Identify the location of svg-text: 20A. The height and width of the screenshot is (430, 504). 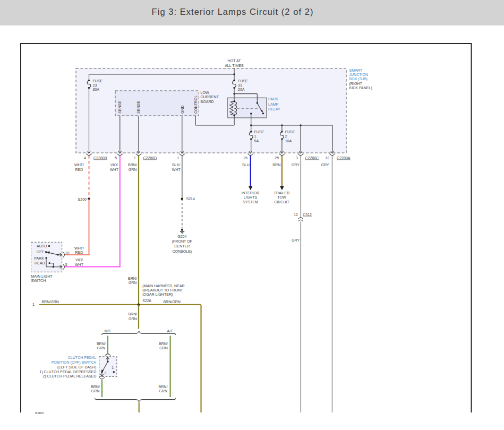
(241, 89).